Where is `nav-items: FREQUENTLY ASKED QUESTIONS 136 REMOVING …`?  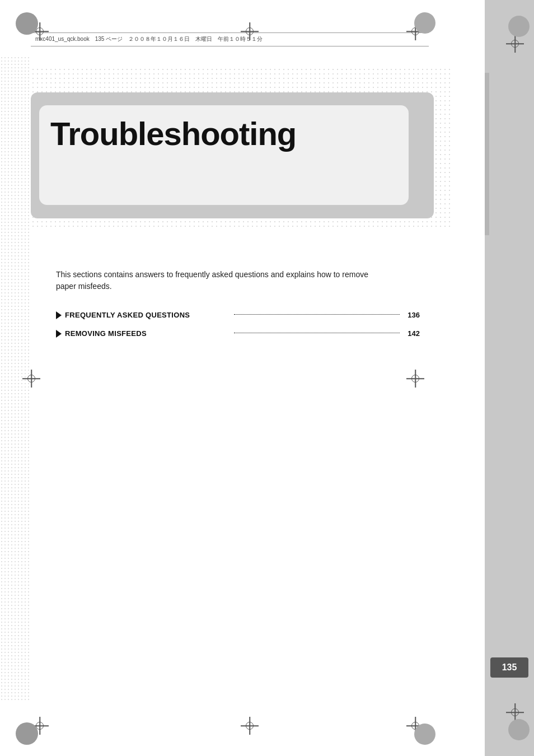 nav-items: FREQUENTLY ASKED QUESTIONS 136 REMOVING … is located at coordinates (238, 329).